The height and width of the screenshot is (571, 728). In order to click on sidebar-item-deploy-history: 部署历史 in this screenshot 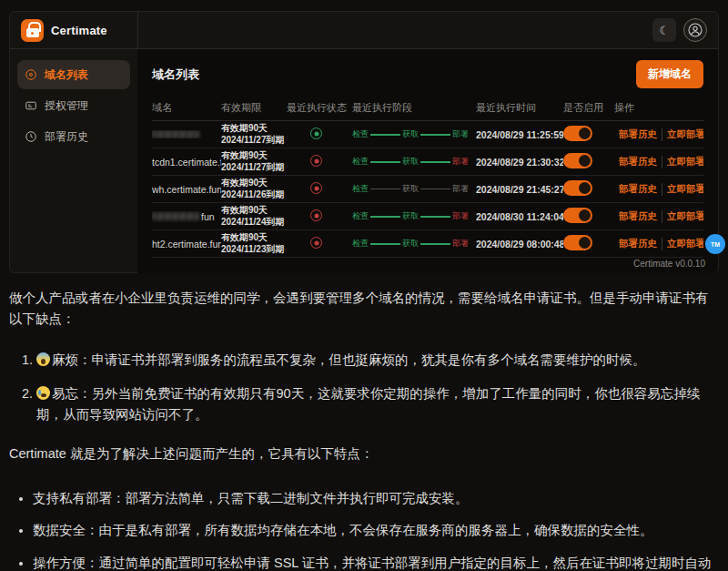, I will do `click(74, 137)`.